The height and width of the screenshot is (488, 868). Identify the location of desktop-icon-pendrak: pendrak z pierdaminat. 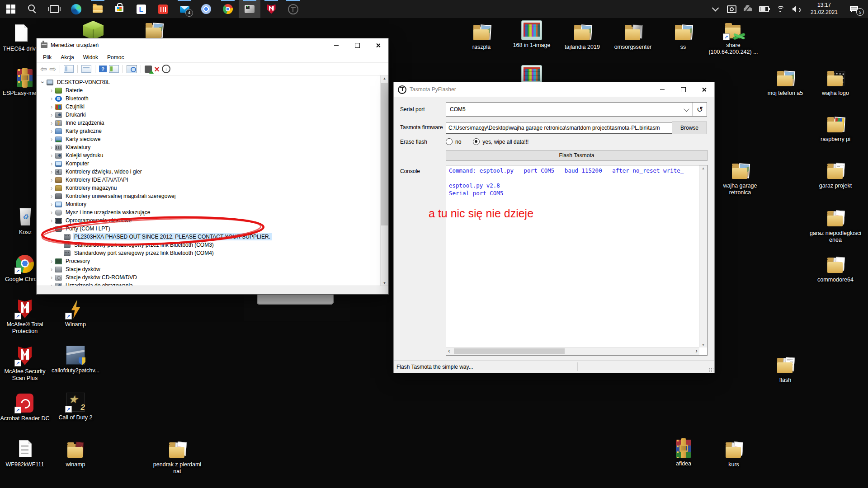
(177, 457).